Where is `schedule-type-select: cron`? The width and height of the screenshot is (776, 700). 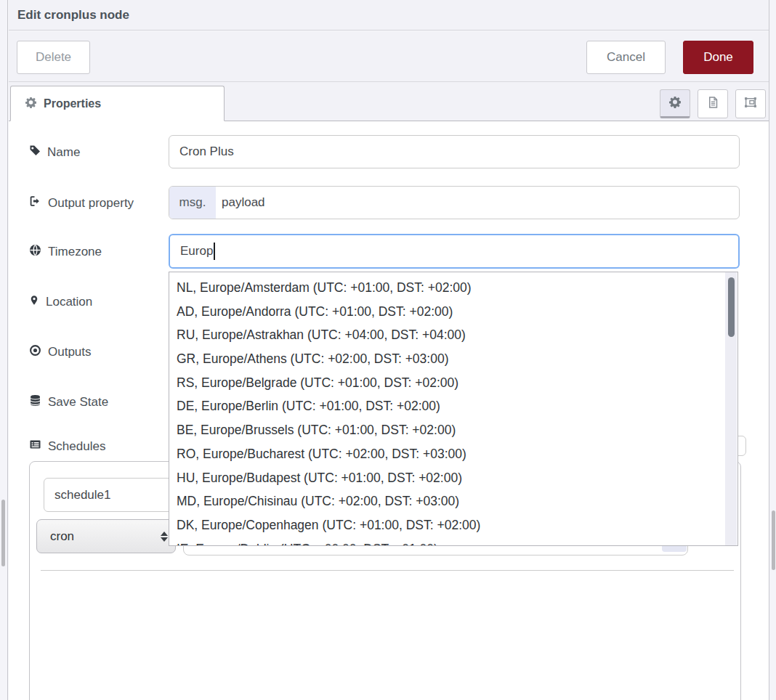 schedule-type-select: cron is located at coordinates (106, 536).